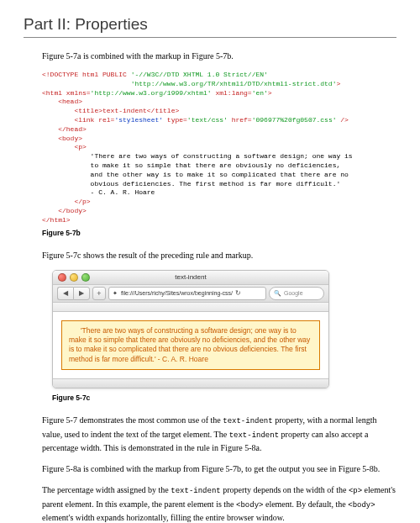  Describe the element at coordinates (294, 293) in the screenshot. I see `search-placeholder: Google` at that location.